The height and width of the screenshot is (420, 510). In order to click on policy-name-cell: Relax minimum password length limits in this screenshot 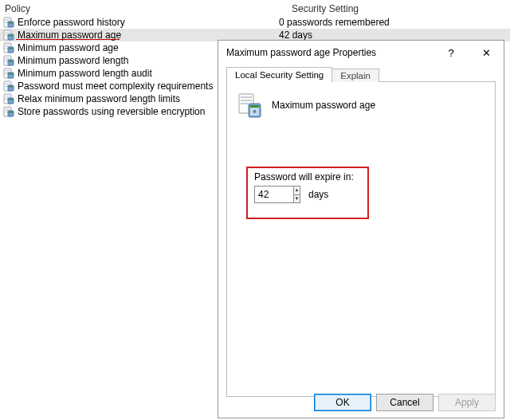, I will do `click(99, 99)`.